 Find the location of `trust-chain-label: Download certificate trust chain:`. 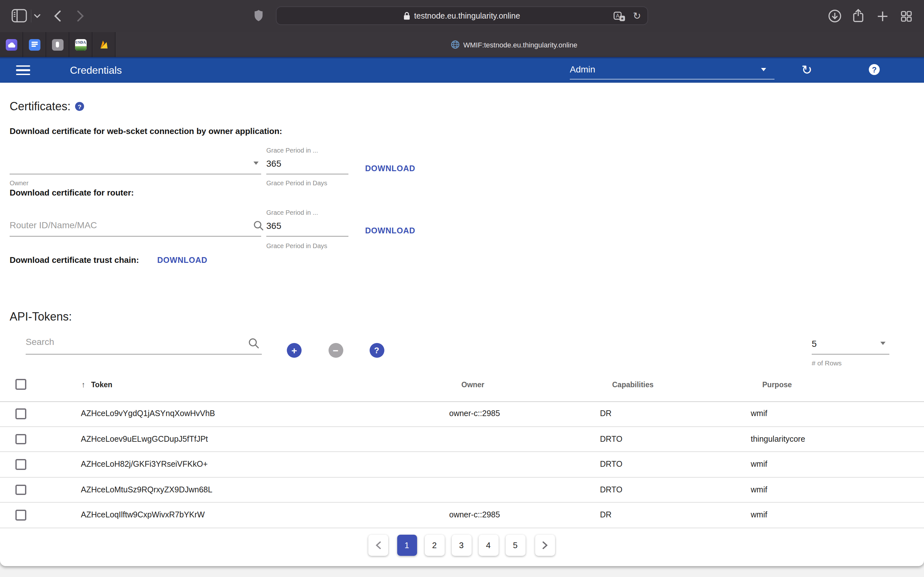

trust-chain-label: Download certificate trust chain: is located at coordinates (74, 260).